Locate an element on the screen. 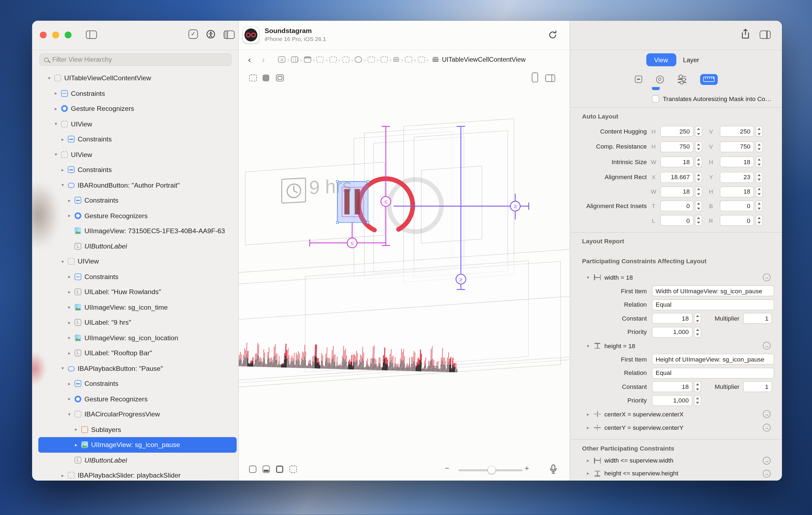 Image resolution: width=812 pixels, height=515 pixels. tree-row: ▾ IBARoundButton: "Author Portrait" is located at coordinates (136, 185).